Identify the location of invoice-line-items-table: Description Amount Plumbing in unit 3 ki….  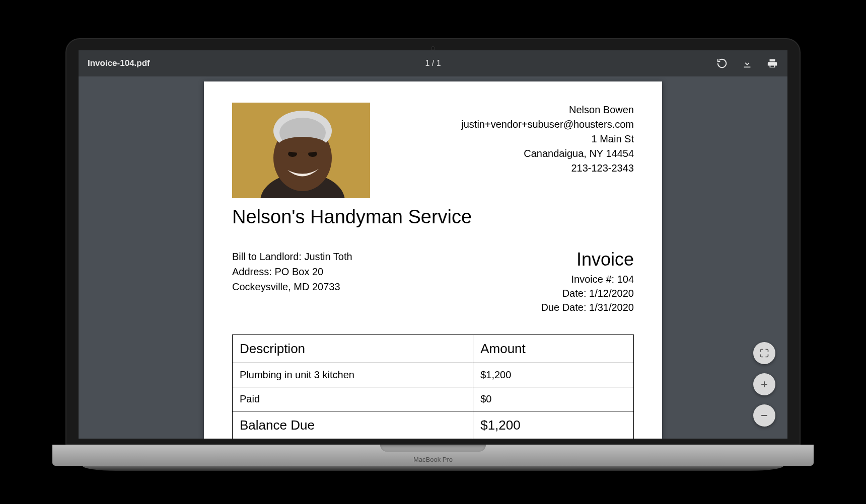
(433, 386).